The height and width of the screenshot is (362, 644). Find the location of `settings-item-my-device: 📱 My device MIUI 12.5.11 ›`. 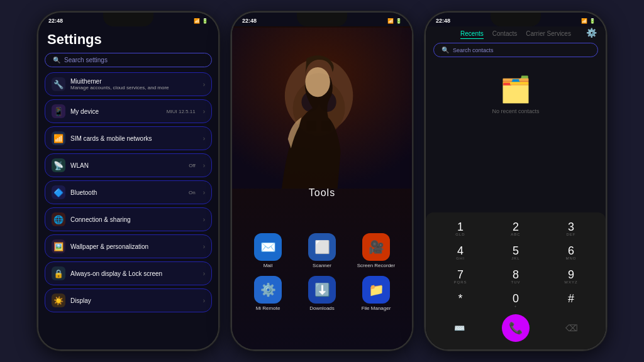

settings-item-my-device: 📱 My device MIUI 12.5.11 › is located at coordinates (128, 111).